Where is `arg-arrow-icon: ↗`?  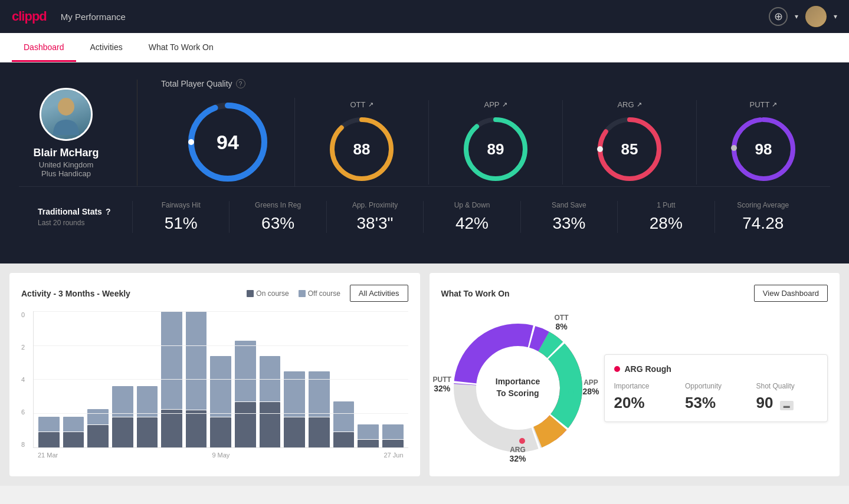 arg-arrow-icon: ↗ is located at coordinates (640, 105).